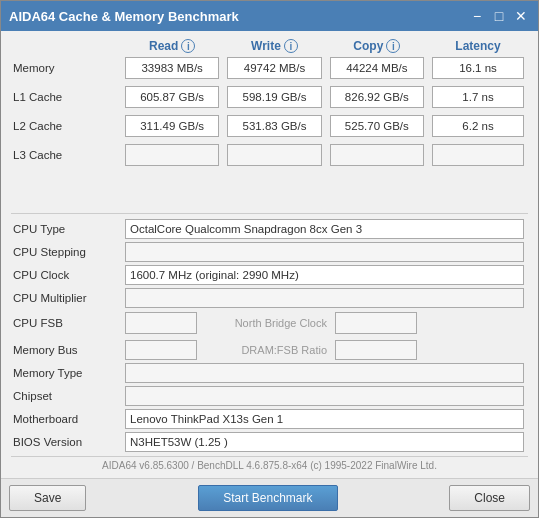 This screenshot has width=539, height=518. I want to click on dram-fsb-value, so click(376, 350).